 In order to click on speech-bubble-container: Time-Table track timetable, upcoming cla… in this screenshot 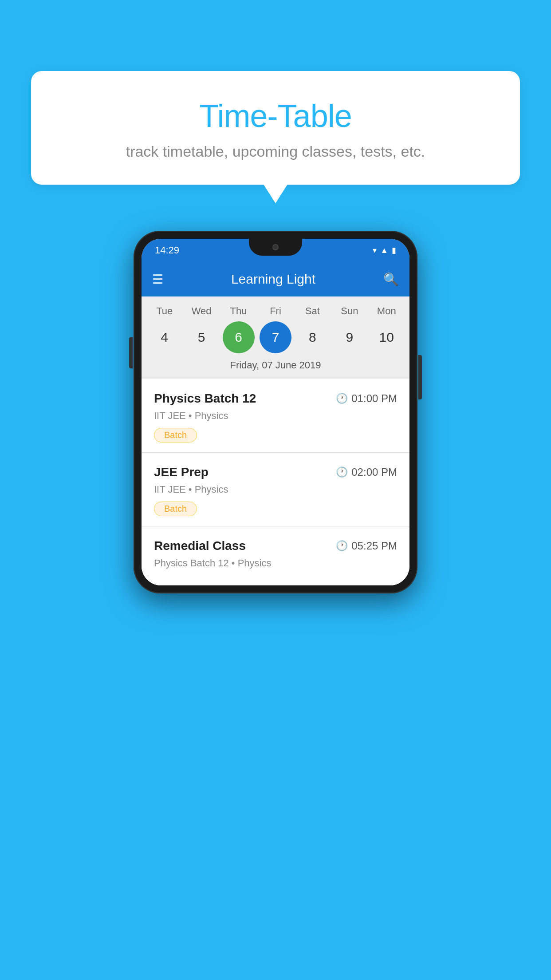, I will do `click(276, 128)`.